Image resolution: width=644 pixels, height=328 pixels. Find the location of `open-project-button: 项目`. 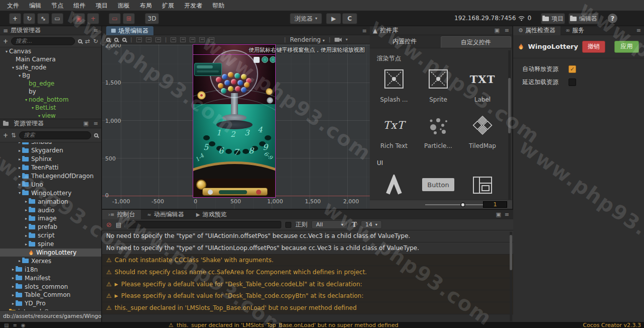

open-project-button: 项目 is located at coordinates (553, 19).